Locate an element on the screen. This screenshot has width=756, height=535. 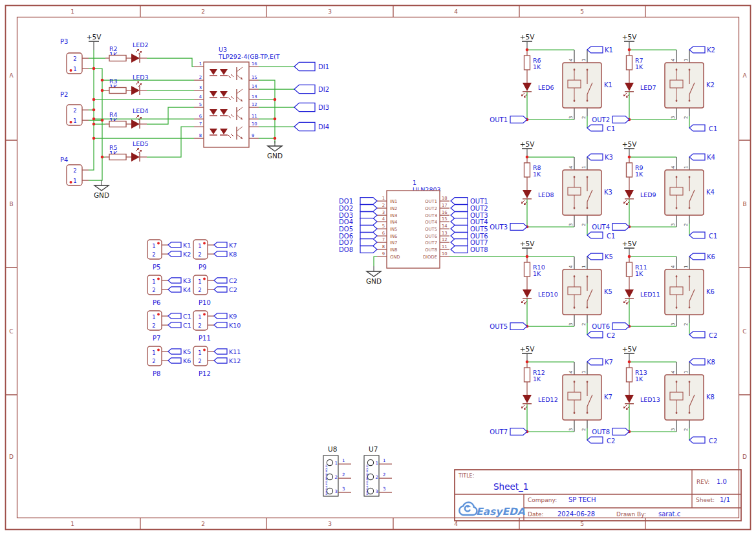
di-flag-2: DI2 is located at coordinates (312, 89).